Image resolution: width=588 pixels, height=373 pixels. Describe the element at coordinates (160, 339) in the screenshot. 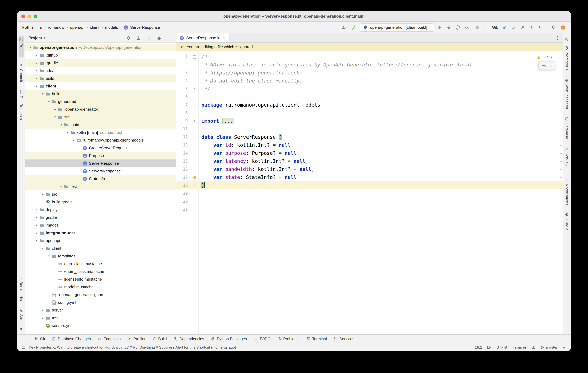

I see `tool-window-button-build: Build` at that location.